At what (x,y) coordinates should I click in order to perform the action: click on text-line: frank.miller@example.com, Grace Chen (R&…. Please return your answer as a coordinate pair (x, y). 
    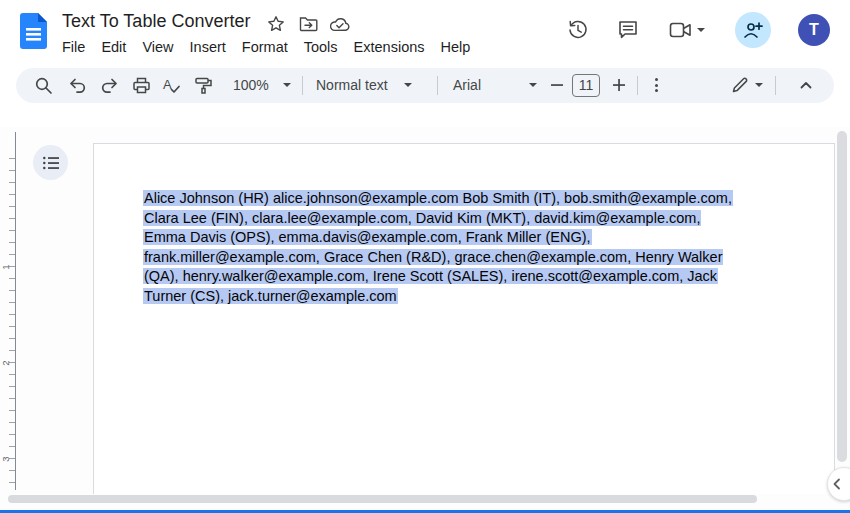
    Looking at the image, I should click on (438, 258).